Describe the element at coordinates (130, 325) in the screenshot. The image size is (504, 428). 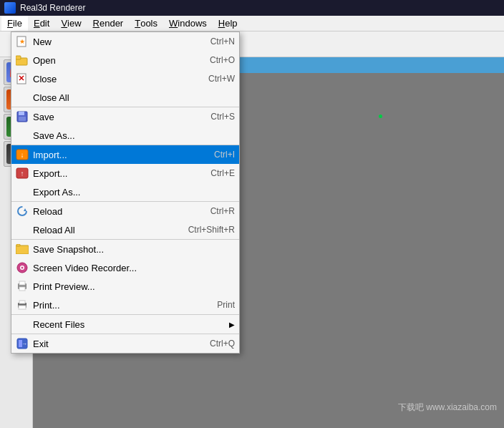
I see `recent-files-label: Recent Files` at that location.